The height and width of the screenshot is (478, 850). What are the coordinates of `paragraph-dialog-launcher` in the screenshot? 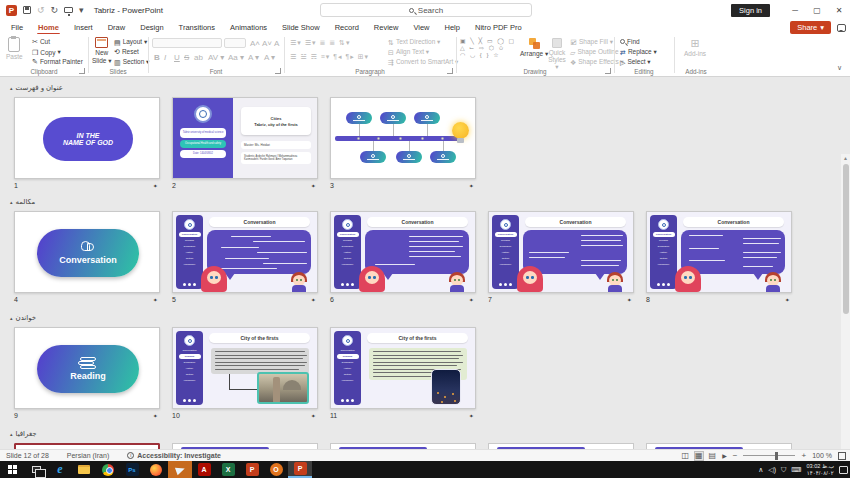 It's located at (450, 71).